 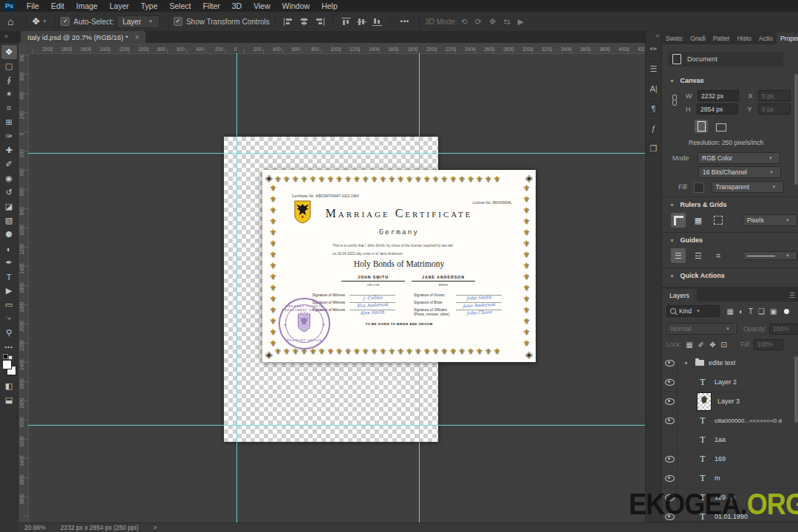 What do you see at coordinates (745, 38) in the screenshot?
I see `panel-tab-histo: Histo` at bounding box center [745, 38].